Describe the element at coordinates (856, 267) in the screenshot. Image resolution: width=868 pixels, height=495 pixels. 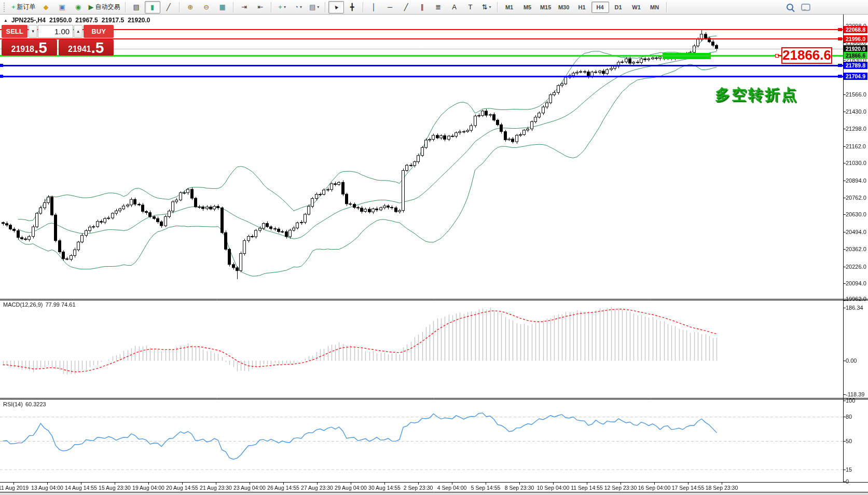
I see `price-tick-label: 20226.0` at that location.